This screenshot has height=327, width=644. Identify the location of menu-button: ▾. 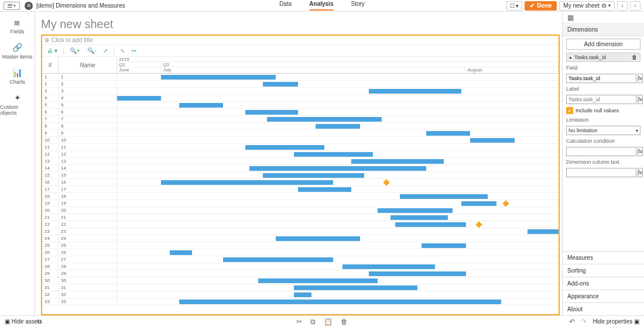
(12, 6).